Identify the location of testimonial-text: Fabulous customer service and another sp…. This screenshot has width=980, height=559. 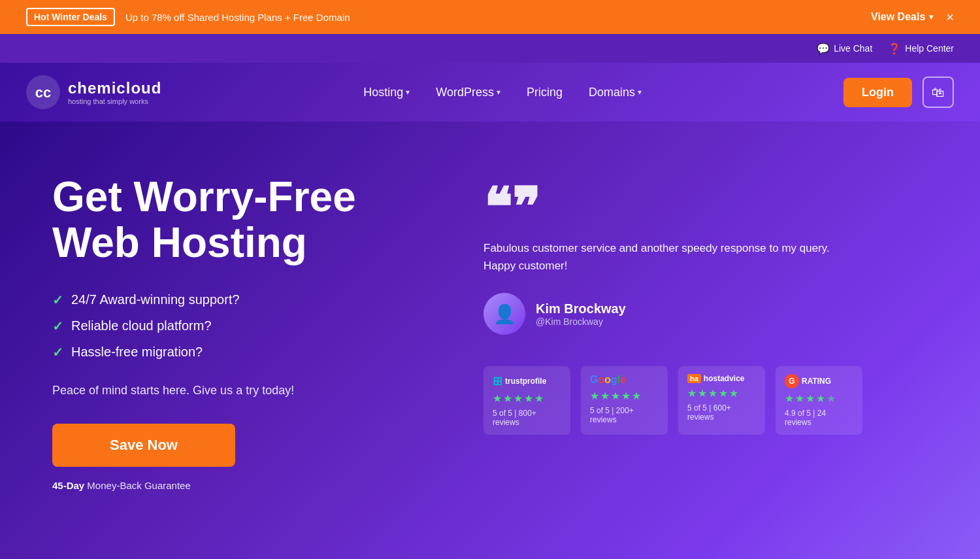
(673, 257).